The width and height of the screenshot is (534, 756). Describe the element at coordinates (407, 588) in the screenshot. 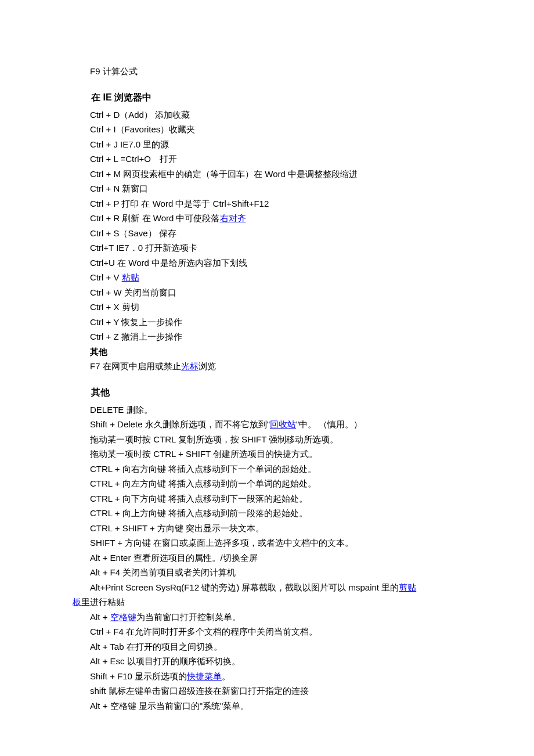

I see `link-clipboard-part1: 剪贴` at that location.